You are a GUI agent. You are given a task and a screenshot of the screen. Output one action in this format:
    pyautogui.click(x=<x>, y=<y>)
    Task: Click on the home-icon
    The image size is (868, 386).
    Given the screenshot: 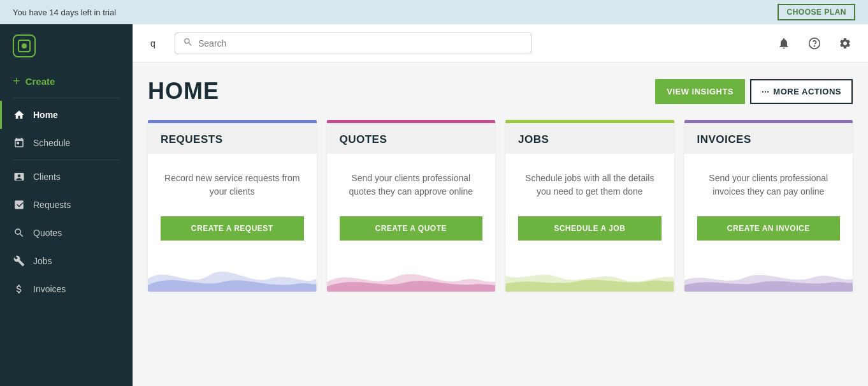 What is the action you would take?
    pyautogui.click(x=19, y=115)
    